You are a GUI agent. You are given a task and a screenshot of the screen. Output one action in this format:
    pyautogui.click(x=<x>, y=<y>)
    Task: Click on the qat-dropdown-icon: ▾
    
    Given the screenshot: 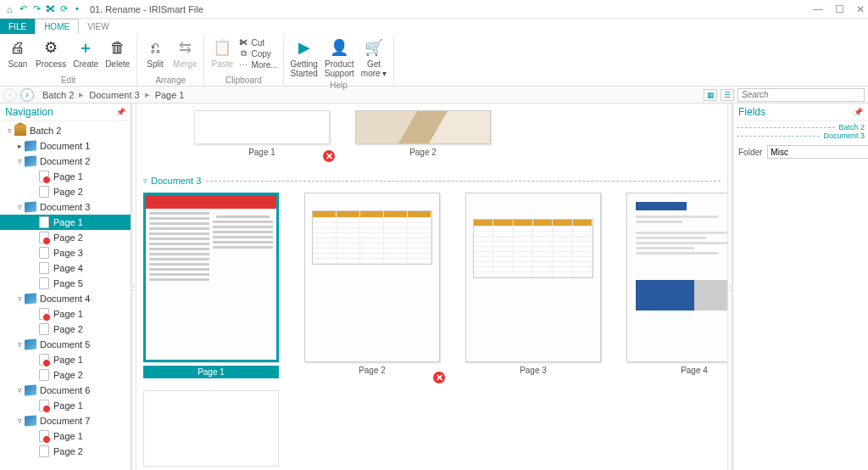 What is the action you would take?
    pyautogui.click(x=77, y=9)
    